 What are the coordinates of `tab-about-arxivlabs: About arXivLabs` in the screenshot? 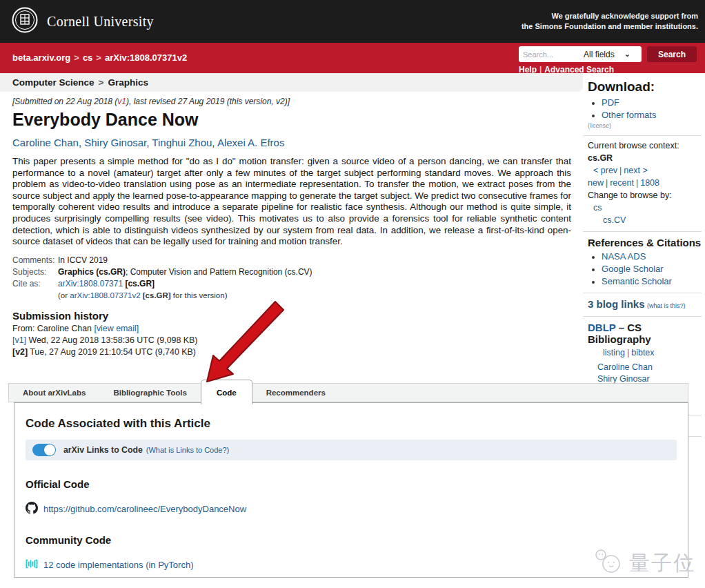 It's located at (54, 393).